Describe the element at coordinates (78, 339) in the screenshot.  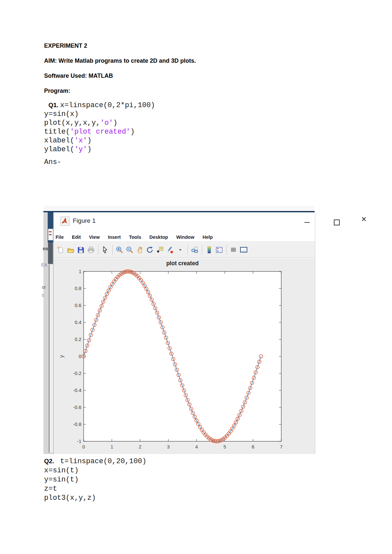
I see `svg-text: 0.2` at that location.